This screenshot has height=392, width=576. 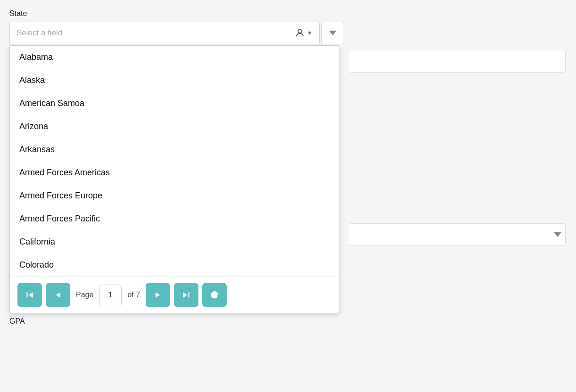 What do you see at coordinates (174, 219) in the screenshot?
I see `list-item: Armed Forces Pacific` at bounding box center [174, 219].